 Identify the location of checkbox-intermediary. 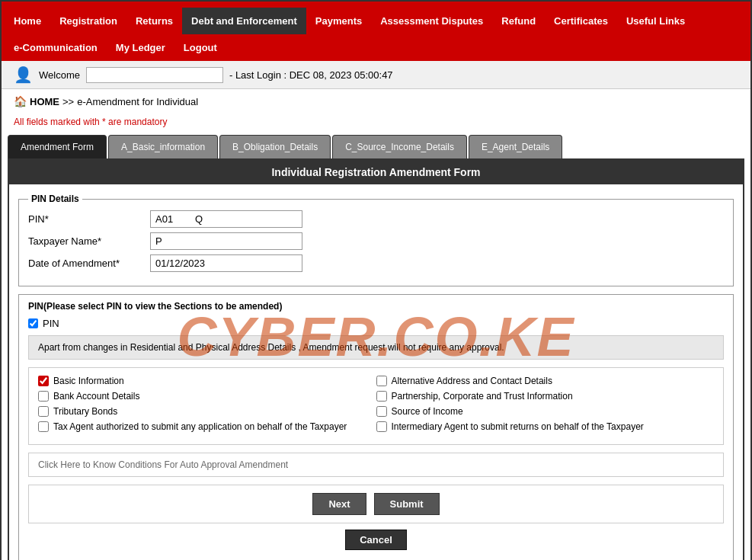
(382, 427).